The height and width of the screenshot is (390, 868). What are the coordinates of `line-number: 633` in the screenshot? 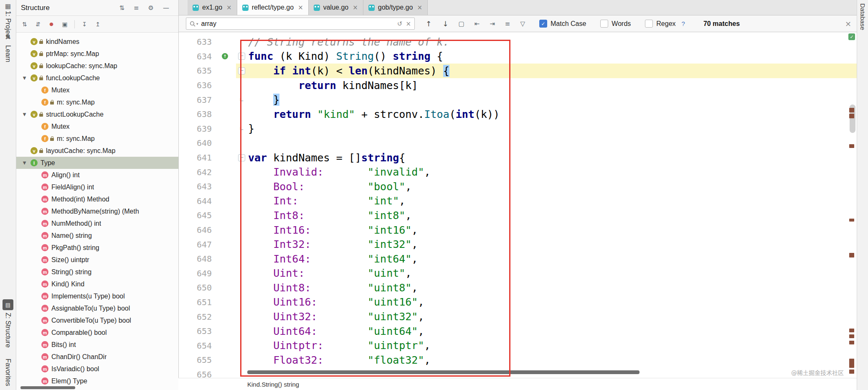 It's located at (195, 42).